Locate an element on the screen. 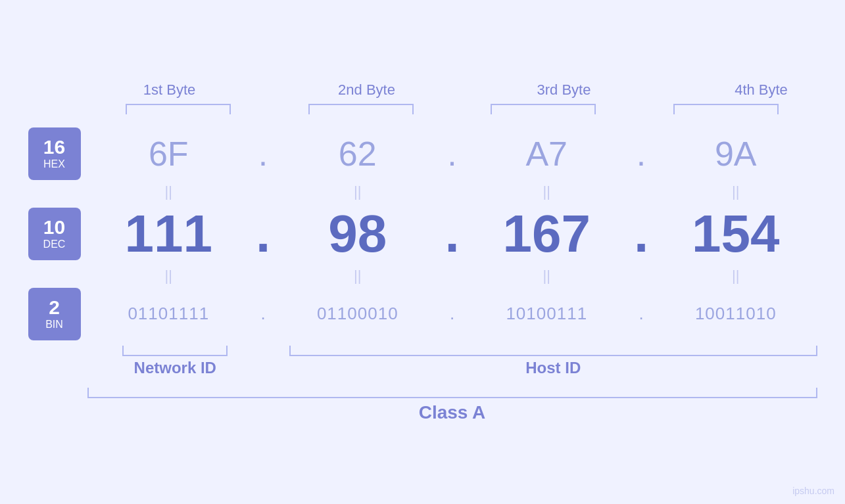 Image resolution: width=845 pixels, height=504 pixels. dec-dot3: . is located at coordinates (641, 234).